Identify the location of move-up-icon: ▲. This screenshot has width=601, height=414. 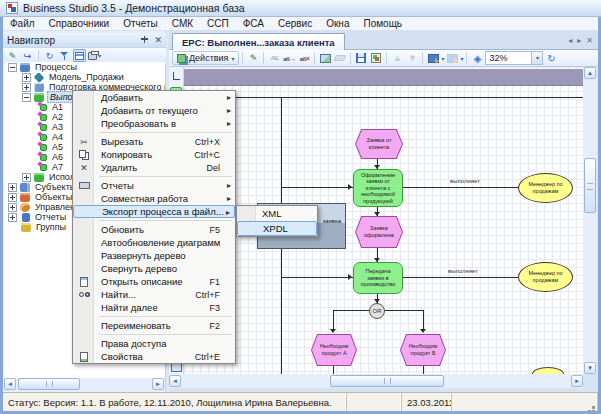
(397, 58).